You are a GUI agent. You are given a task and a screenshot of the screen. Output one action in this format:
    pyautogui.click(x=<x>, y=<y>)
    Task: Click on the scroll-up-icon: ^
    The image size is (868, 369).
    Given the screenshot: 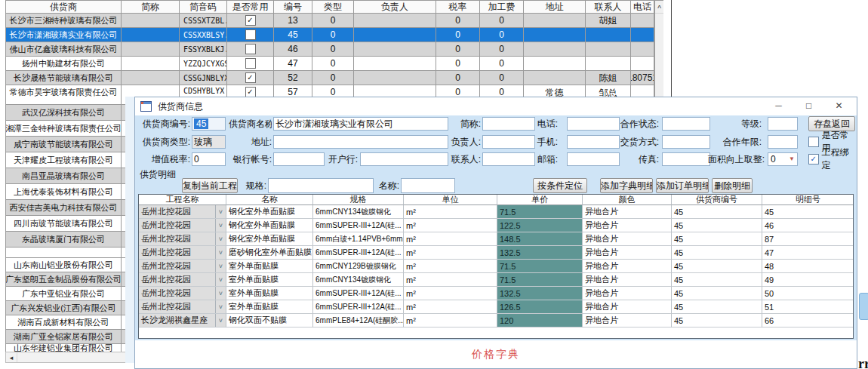 What is the action you would take?
    pyautogui.click(x=660, y=8)
    